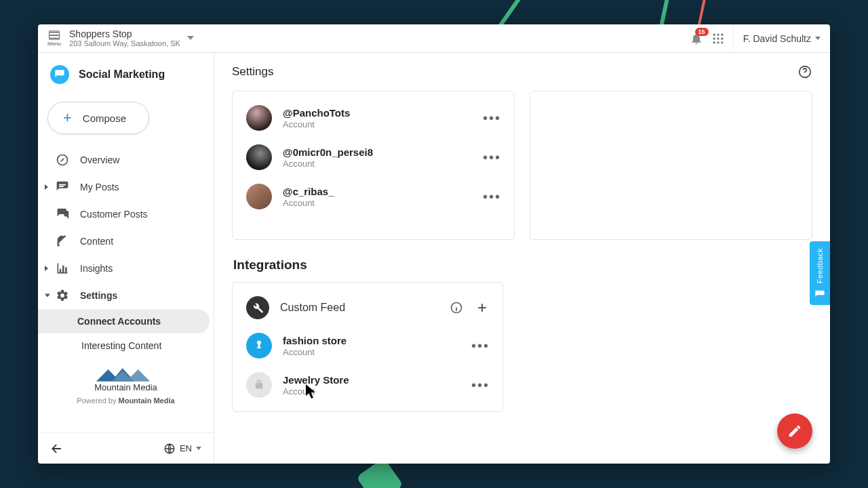  I want to click on product-logo-icon, so click(60, 75).